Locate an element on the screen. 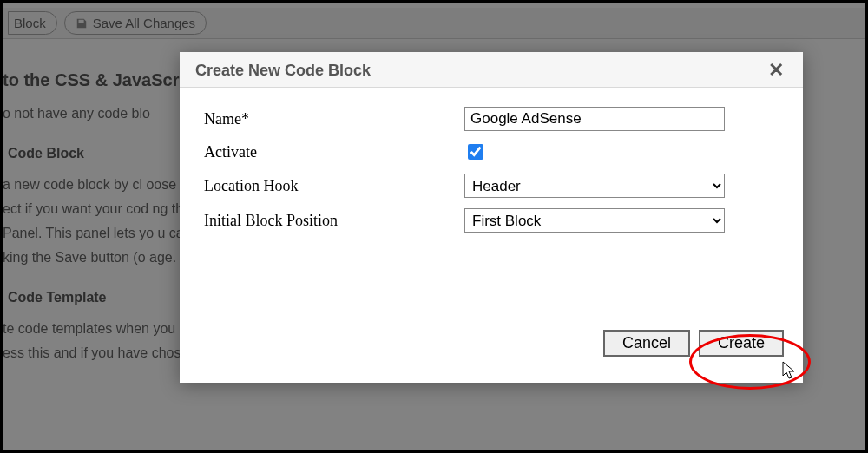 This screenshot has width=868, height=453. activate-checkbox is located at coordinates (476, 152).